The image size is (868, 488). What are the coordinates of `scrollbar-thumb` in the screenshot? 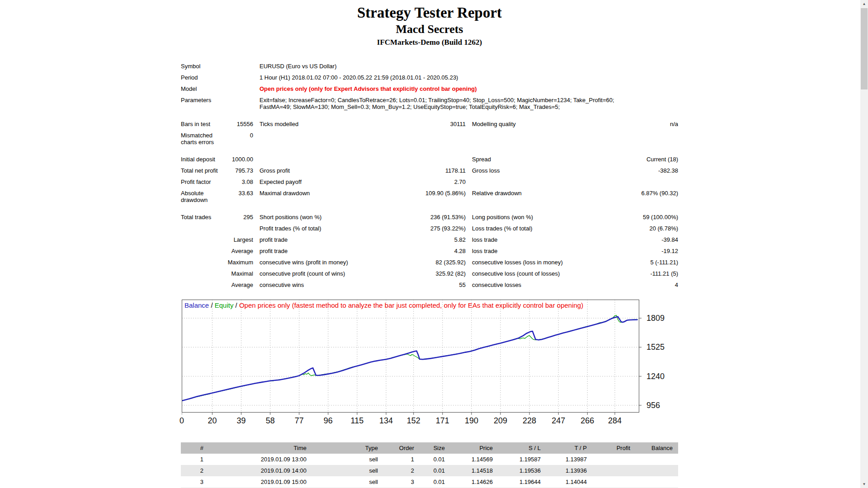 It's located at (864, 49).